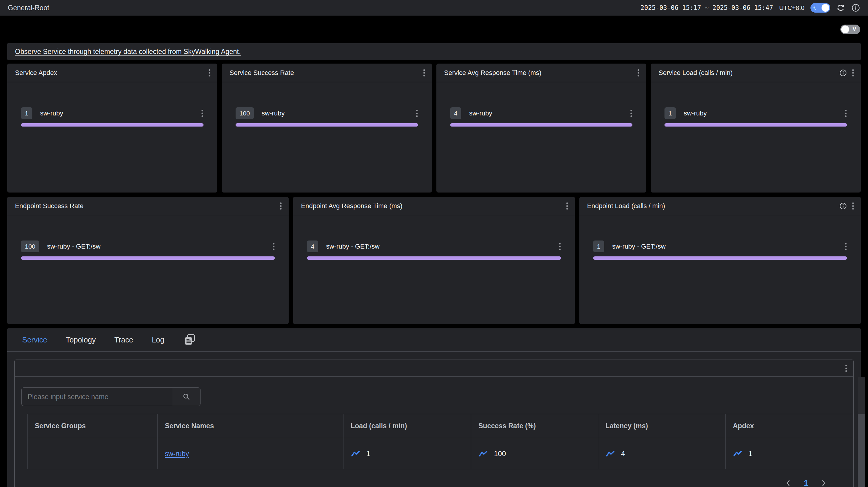 Image resolution: width=868 pixels, height=487 pixels. I want to click on theme-toggle: ☾, so click(820, 8).